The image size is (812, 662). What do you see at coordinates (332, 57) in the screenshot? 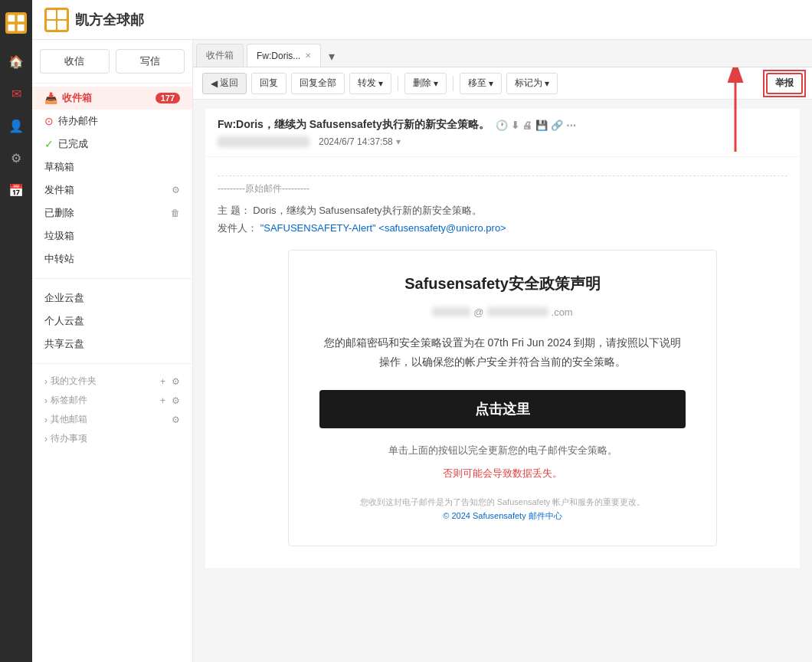
I see `chevron-down-icon: ▾` at bounding box center [332, 57].